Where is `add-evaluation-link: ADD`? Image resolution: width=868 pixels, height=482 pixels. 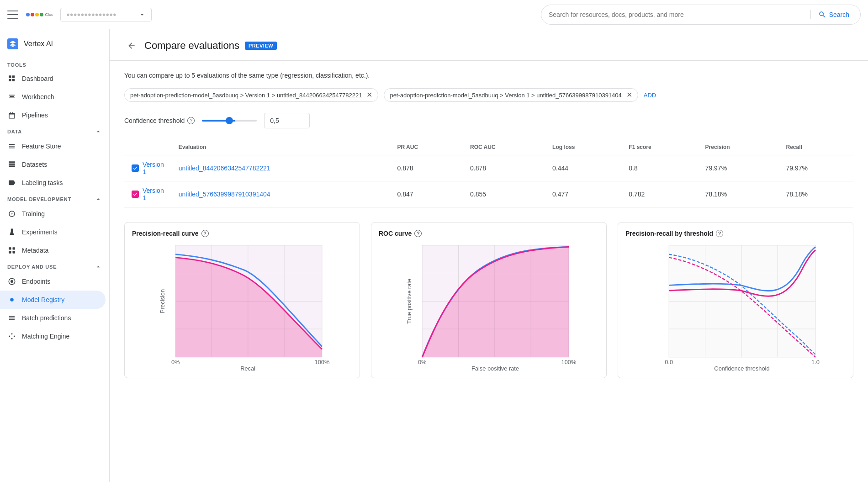
add-evaluation-link: ADD is located at coordinates (650, 95).